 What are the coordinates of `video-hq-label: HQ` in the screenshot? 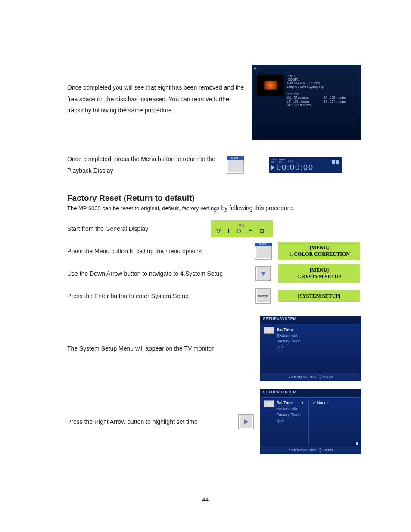 It's located at (242, 225).